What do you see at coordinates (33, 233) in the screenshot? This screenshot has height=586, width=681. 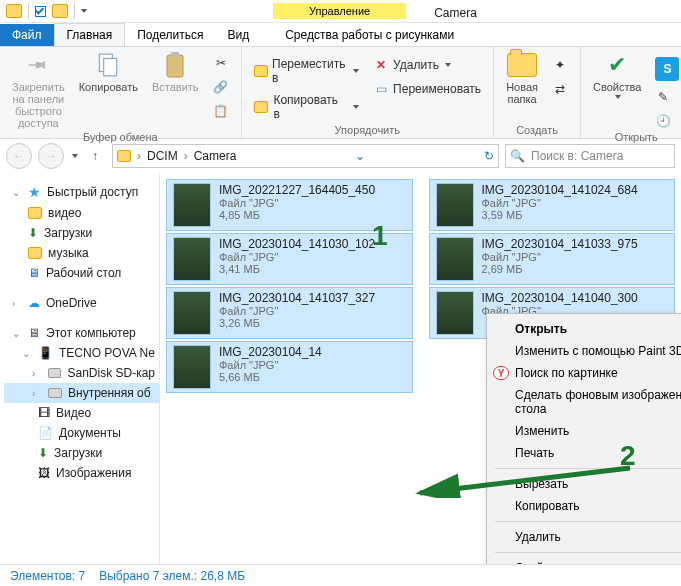 I see `downloads-icon: ⬇` at bounding box center [33, 233].